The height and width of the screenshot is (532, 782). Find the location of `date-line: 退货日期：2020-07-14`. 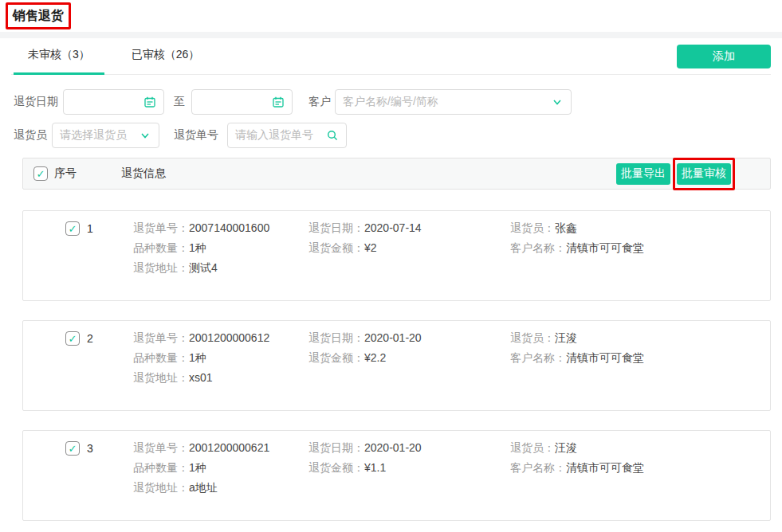

date-line: 退货日期：2020-07-14 is located at coordinates (410, 228).